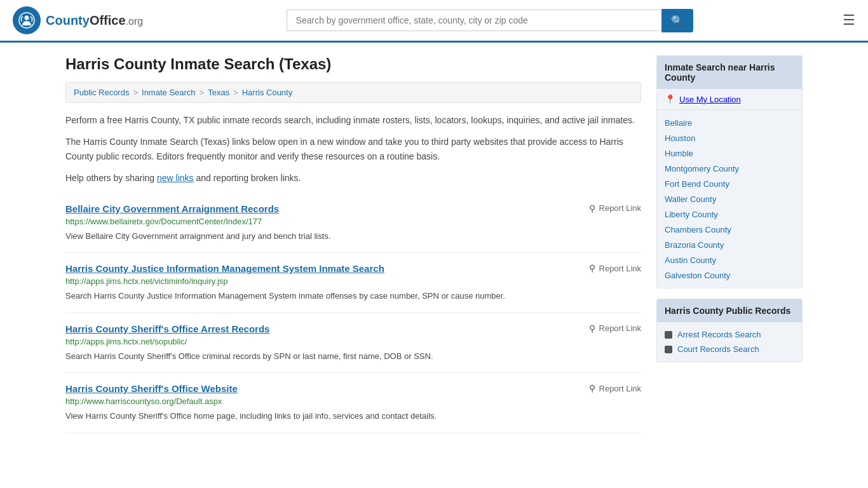  What do you see at coordinates (592, 268) in the screenshot?
I see `report-icon-1: ⚲` at bounding box center [592, 268].